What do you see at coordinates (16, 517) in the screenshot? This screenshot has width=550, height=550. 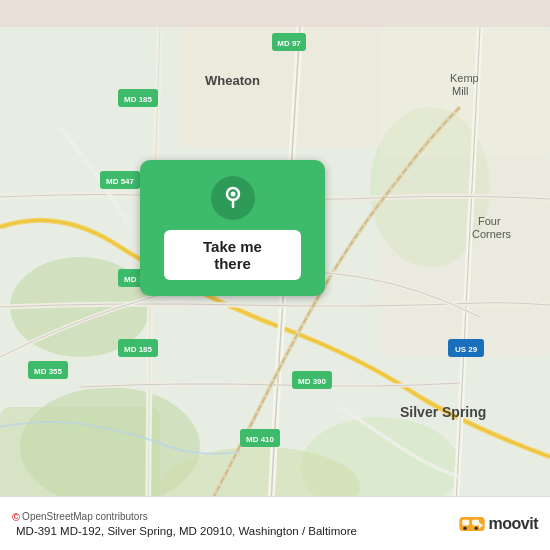 I see `osm-logo: ©` at bounding box center [16, 517].